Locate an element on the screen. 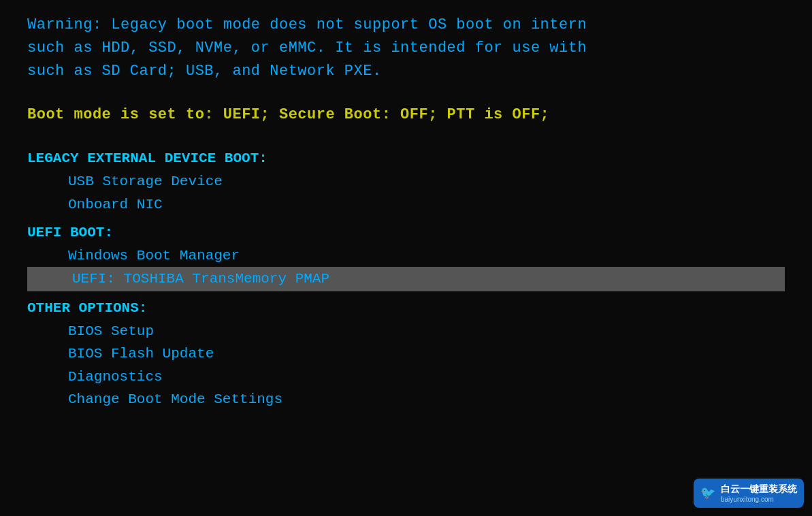  twitter-bird-icon: 🐦 is located at coordinates (708, 493).